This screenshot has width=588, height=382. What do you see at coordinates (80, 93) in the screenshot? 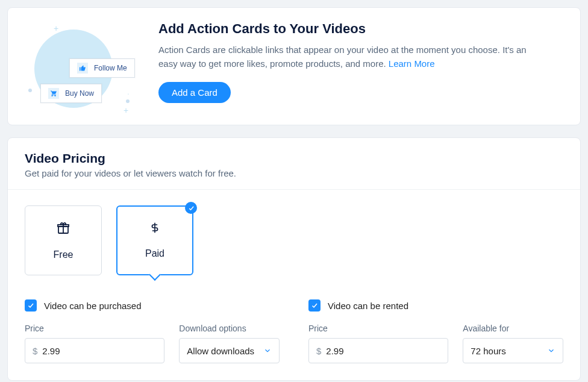
I see `illustration-buy-label: Buy Now` at bounding box center [80, 93].